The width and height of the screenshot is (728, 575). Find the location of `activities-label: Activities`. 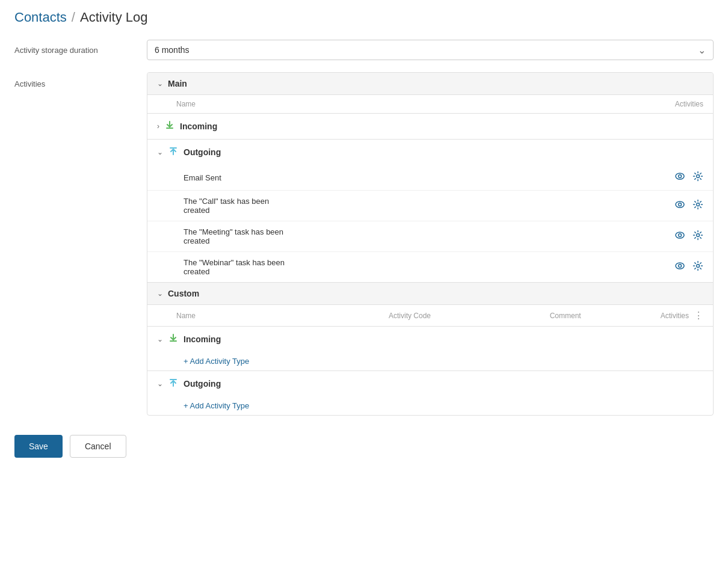

activities-label: Activities is located at coordinates (81, 81).